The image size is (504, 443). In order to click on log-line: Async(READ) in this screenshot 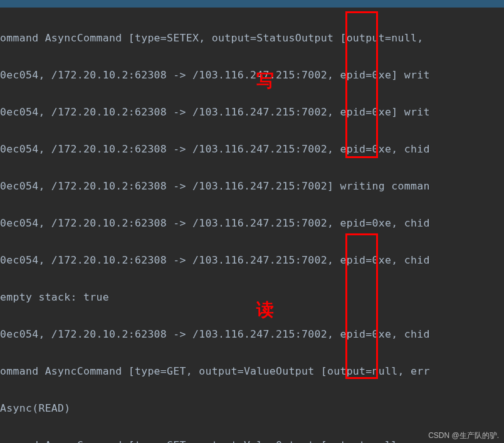, I will do `click(252, 408)`.